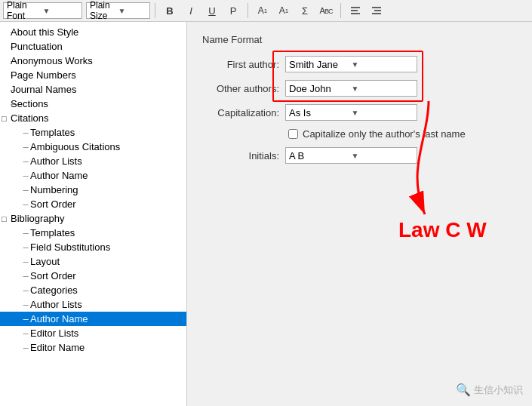 This screenshot has width=532, height=406. Describe the element at coordinates (53, 133) in the screenshot. I see `sidebar-label-templates: Templates` at that location.